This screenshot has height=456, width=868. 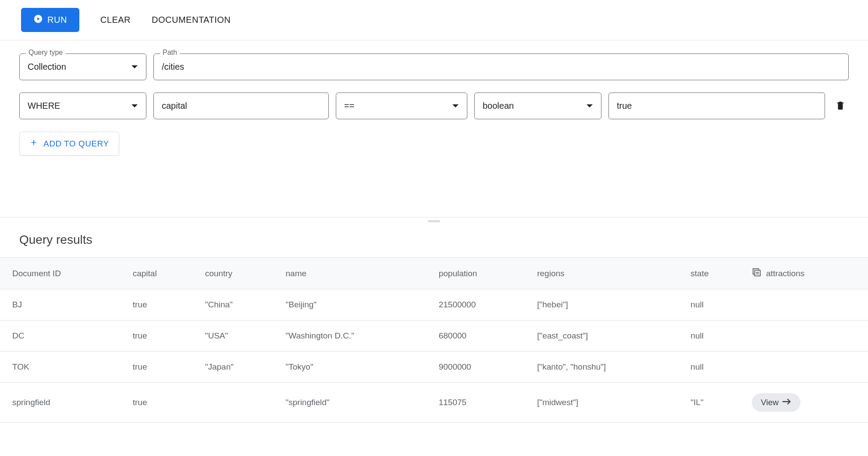 I want to click on path-field: Path, so click(x=501, y=67).